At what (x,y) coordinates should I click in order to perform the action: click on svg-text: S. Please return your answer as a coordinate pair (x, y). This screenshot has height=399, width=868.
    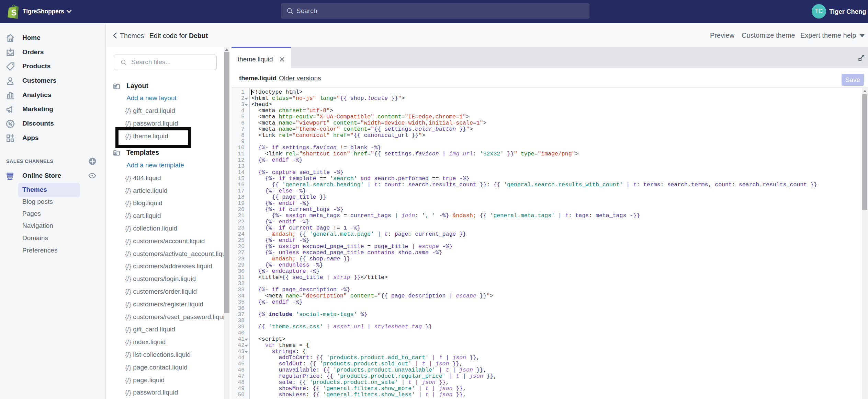
    Looking at the image, I should click on (14, 13).